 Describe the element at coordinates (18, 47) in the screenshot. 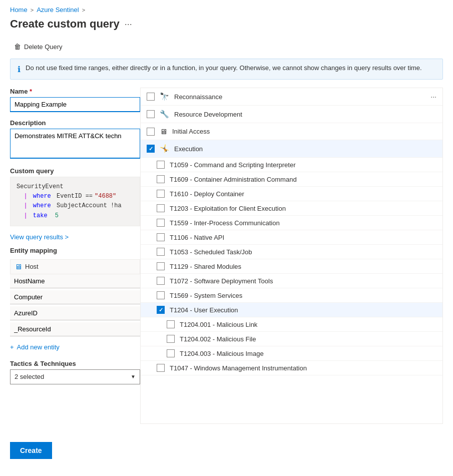

I see `trash-icon: 🗑` at that location.